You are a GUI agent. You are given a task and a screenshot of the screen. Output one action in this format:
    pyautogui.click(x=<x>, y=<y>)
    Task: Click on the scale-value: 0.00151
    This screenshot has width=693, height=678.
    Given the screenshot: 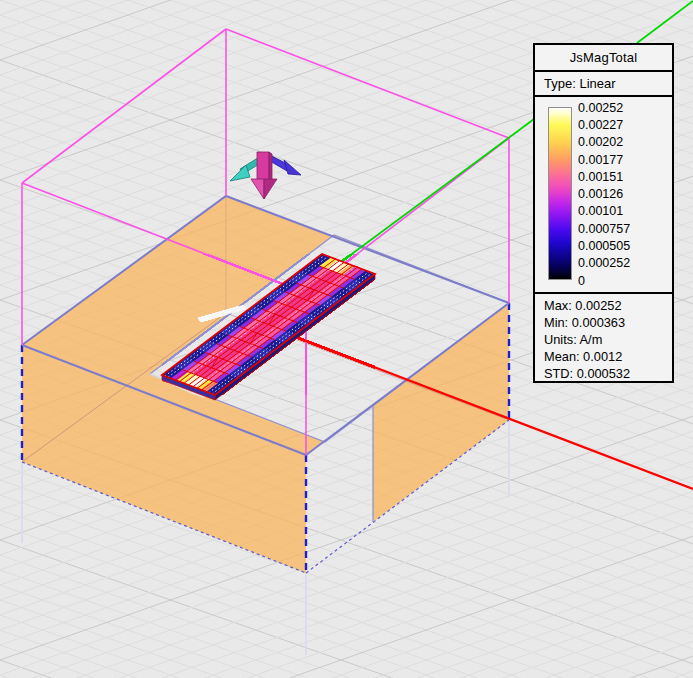 What is the action you would take?
    pyautogui.click(x=624, y=176)
    